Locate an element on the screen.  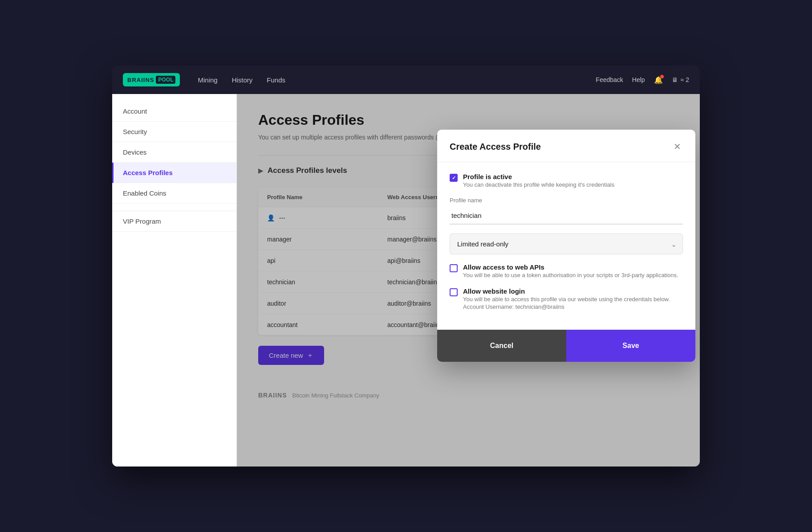
web-api-checkbox is located at coordinates (454, 268).